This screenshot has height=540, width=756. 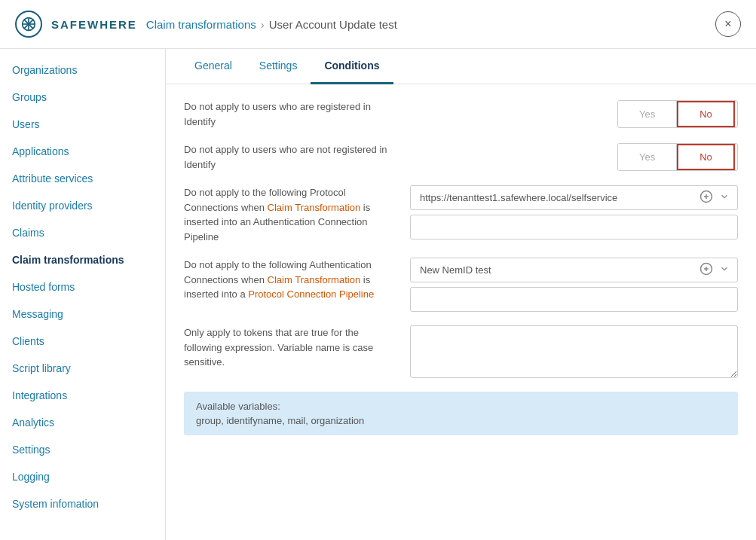 What do you see at coordinates (351, 66) in the screenshot?
I see `tab-conditions: Conditions` at bounding box center [351, 66].